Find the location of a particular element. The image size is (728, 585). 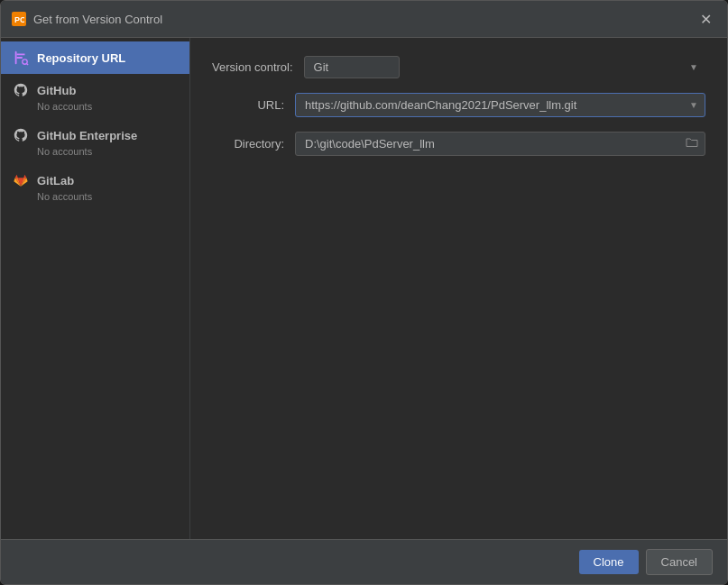

directory-label: Directory: is located at coordinates (248, 144).